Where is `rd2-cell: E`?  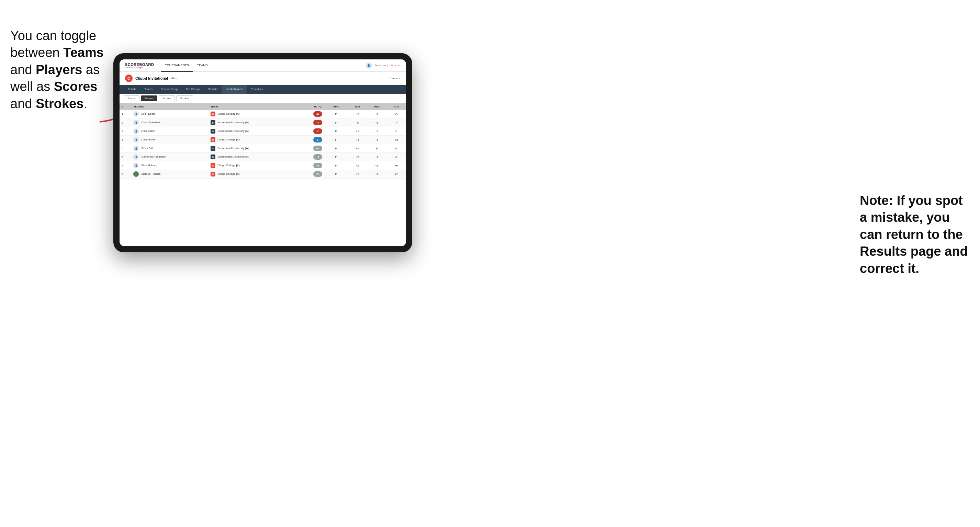 rd2-cell: E is located at coordinates (377, 148).